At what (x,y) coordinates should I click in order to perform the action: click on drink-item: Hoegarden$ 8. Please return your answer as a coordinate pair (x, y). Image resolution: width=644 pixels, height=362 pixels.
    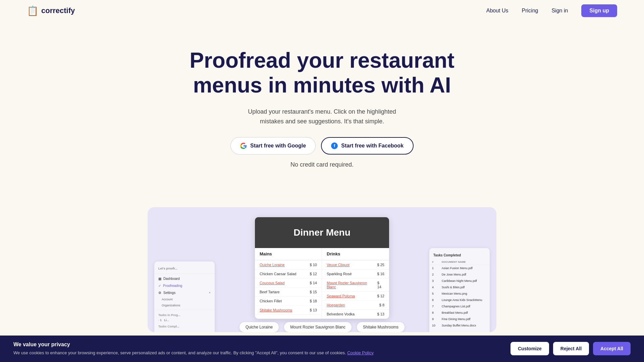
    Looking at the image, I should click on (356, 305).